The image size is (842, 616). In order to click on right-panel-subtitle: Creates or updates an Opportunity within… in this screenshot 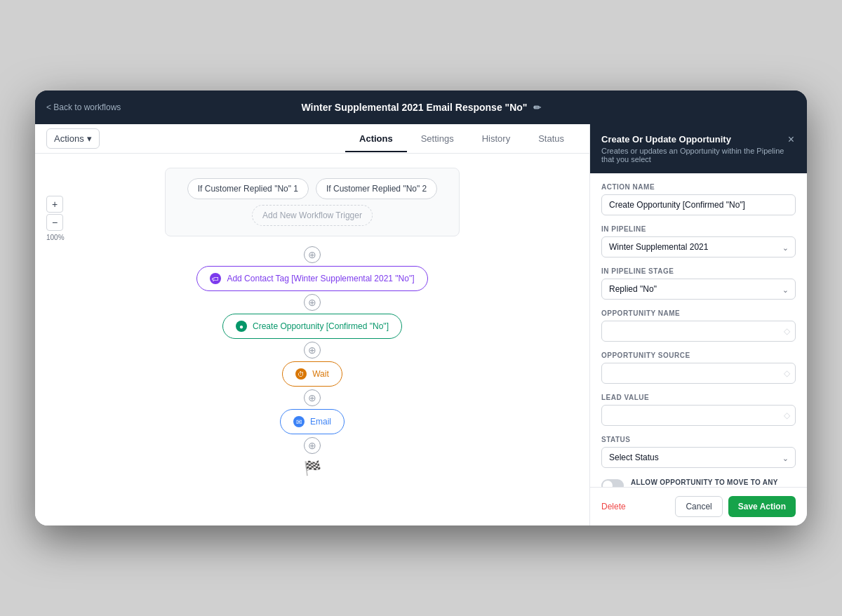, I will do `click(694, 155)`.